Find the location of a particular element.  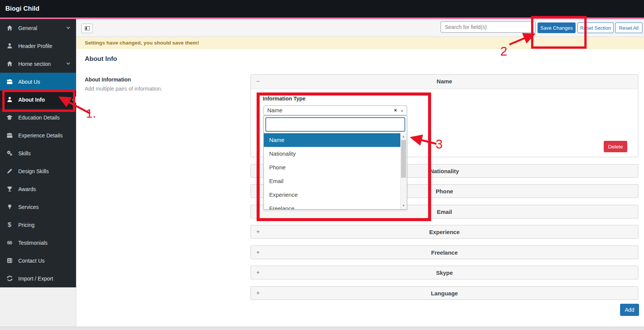

trophy-icon is located at coordinates (10, 189).